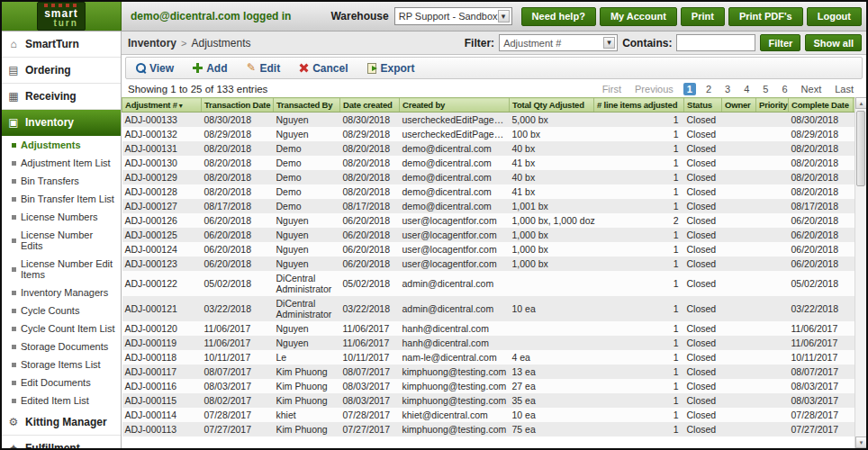 The width and height of the screenshot is (868, 450). I want to click on table-row: ADJ-000117 08/07/2017 Kim Phuong 08/07/2…, so click(494, 372).